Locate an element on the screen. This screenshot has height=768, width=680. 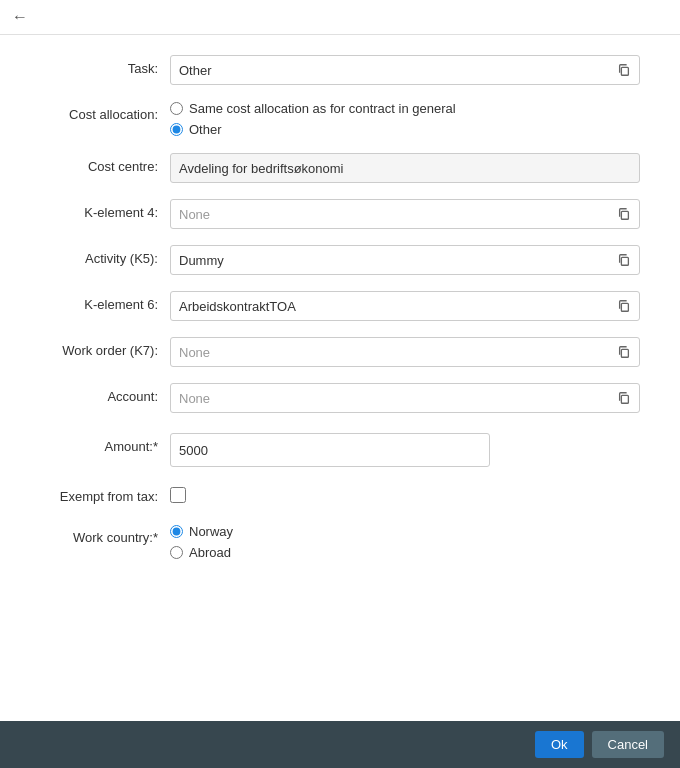
work-order-field-wrap is located at coordinates (405, 352).